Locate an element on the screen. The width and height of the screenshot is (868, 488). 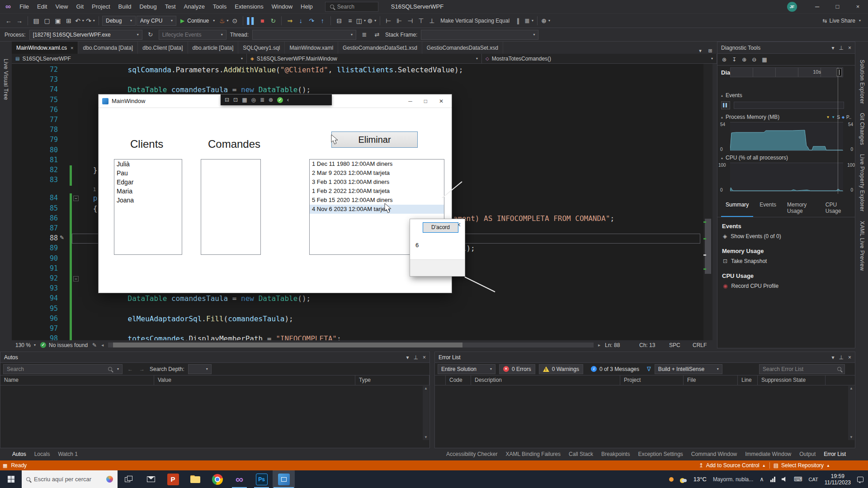
column-type: Type is located at coordinates (392, 380).